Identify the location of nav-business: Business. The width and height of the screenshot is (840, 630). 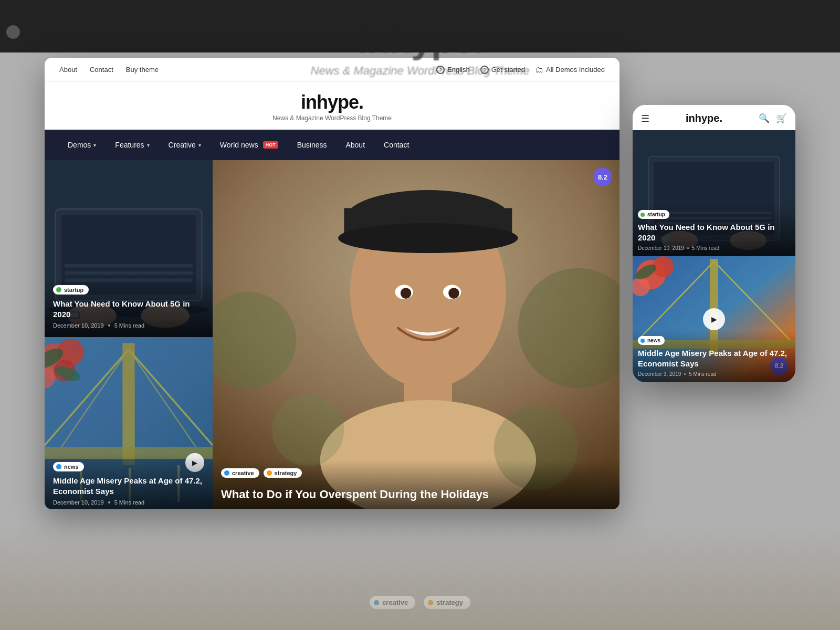
(312, 145).